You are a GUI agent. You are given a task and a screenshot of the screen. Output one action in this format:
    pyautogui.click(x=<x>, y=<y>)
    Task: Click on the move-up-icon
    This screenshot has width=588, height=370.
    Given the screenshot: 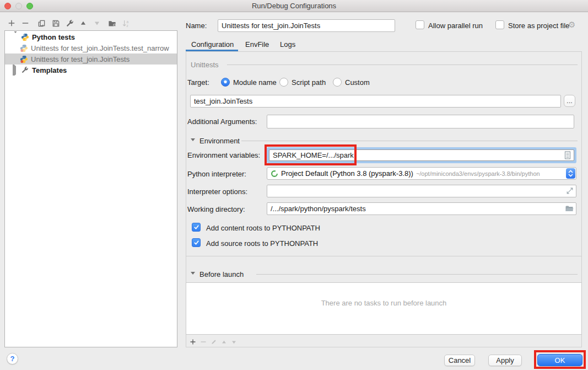 What is the action you would take?
    pyautogui.click(x=83, y=23)
    